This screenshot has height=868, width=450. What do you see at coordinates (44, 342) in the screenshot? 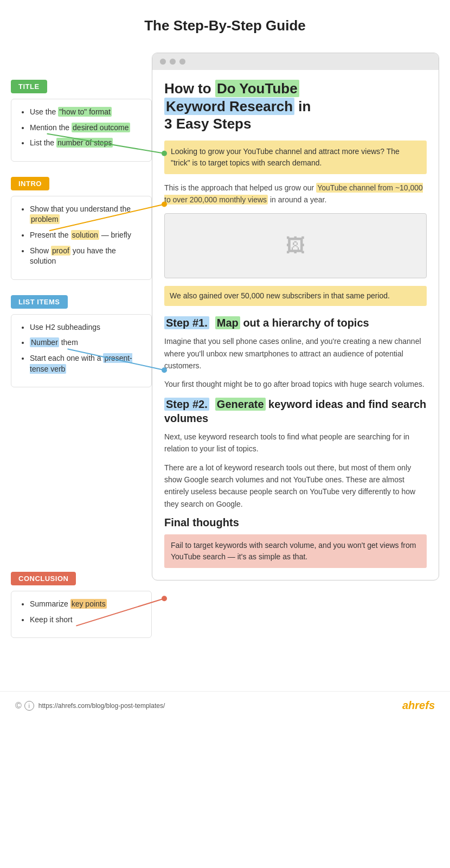
I see `highlight: Number` at bounding box center [44, 342].